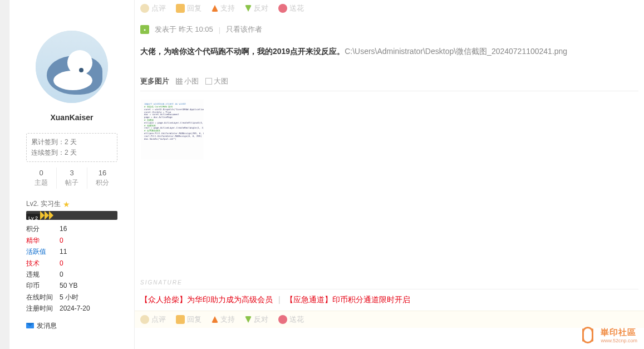 Image resolution: width=644 pixels, height=349 pixels. I want to click on action-flower: 送花, so click(291, 8).